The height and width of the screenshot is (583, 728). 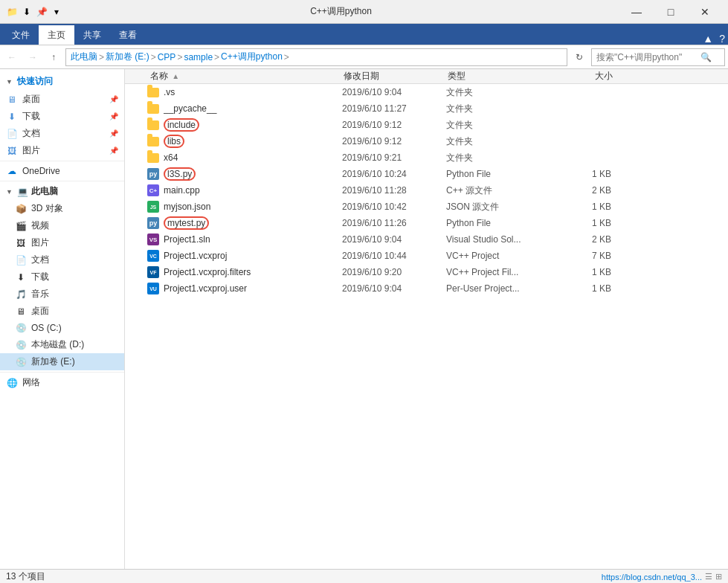 I want to click on sidebar-label-download: 下载, so click(x=31, y=116).